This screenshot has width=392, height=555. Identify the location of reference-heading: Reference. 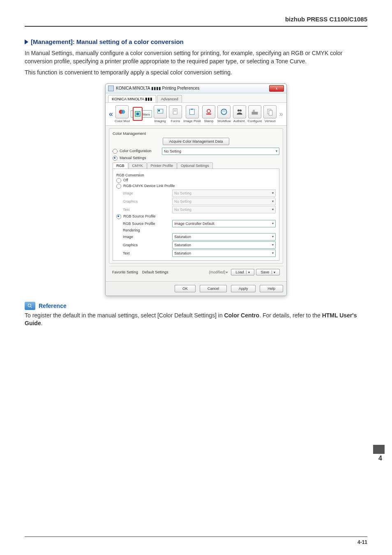
(196, 306).